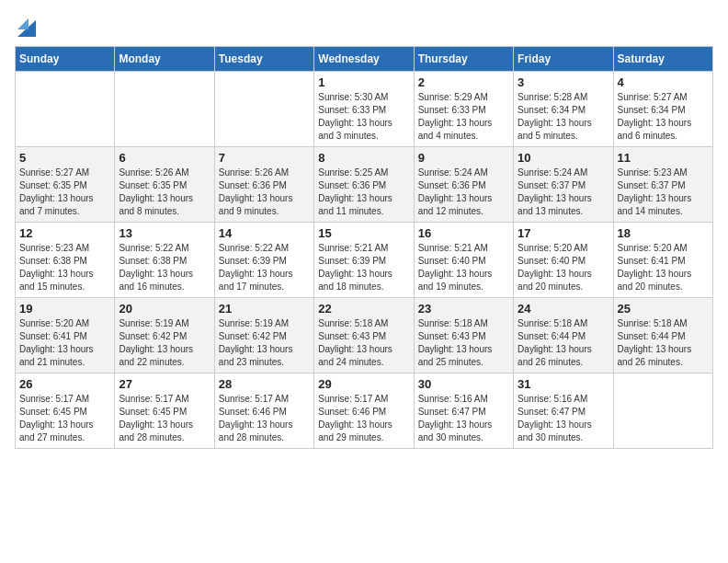 The height and width of the screenshot is (563, 728). What do you see at coordinates (663, 260) in the screenshot?
I see `calendar-cell: 18Sunrise: 5:20 AM Sunset: 6:41 PM Dayli…` at bounding box center [663, 260].